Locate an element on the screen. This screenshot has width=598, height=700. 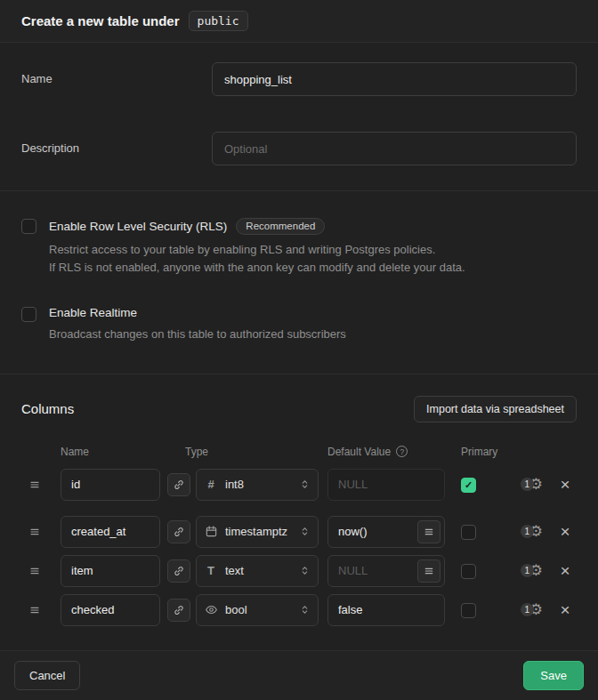
columns-grid-headers: Name Type Default Value ? Primary is located at coordinates (299, 452).